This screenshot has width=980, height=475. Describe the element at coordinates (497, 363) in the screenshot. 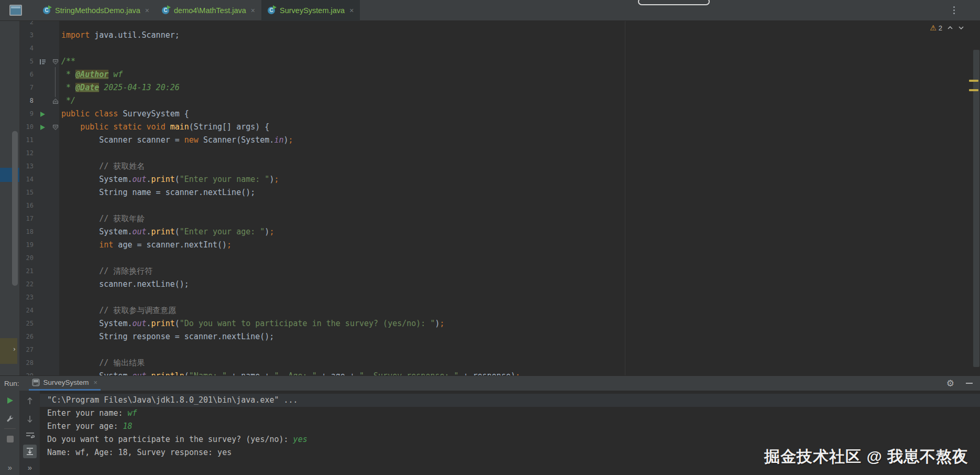

I see `code-line: 28 // 输出结果` at that location.